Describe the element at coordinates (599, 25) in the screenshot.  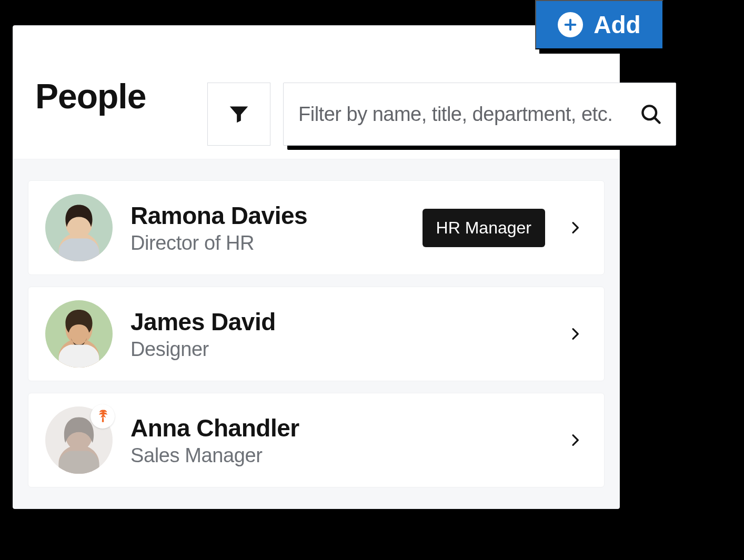
I see `add-button: Add` at that location.